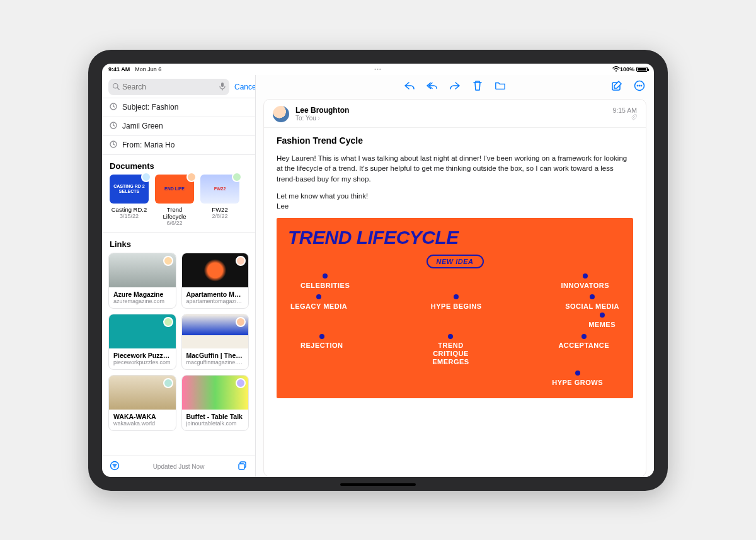 Image resolution: width=756 pixels, height=540 pixels. What do you see at coordinates (142, 281) in the screenshot?
I see `link-card: Azure Magazineazuremagazine.com` at bounding box center [142, 281].